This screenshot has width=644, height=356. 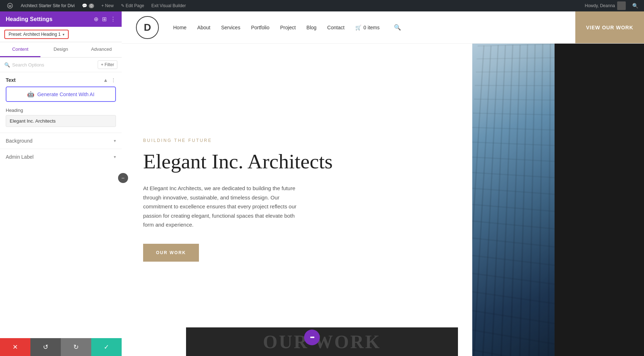 I want to click on our-work-text: ouR WORK, so click(x=322, y=342).